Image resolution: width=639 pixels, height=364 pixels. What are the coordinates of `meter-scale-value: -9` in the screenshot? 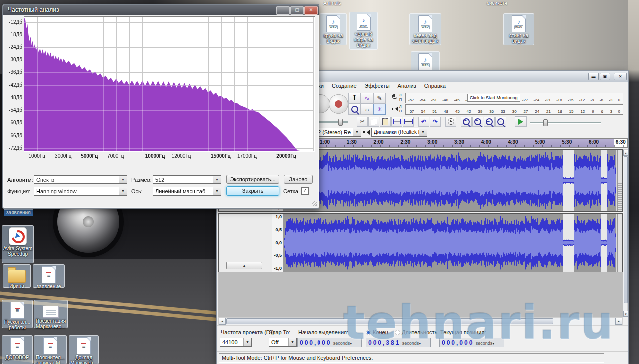 It's located at (592, 112).